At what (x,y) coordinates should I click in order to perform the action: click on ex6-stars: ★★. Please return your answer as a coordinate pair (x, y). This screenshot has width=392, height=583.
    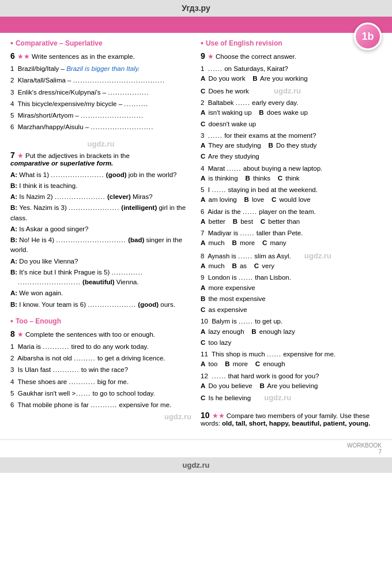
    Looking at the image, I should click on (24, 57).